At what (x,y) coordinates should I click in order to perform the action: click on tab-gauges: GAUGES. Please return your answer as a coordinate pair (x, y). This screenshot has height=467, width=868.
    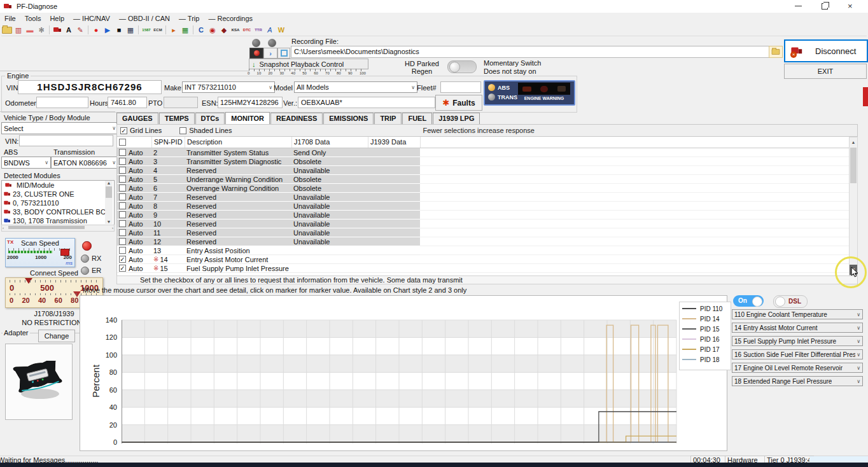
    Looking at the image, I should click on (137, 118).